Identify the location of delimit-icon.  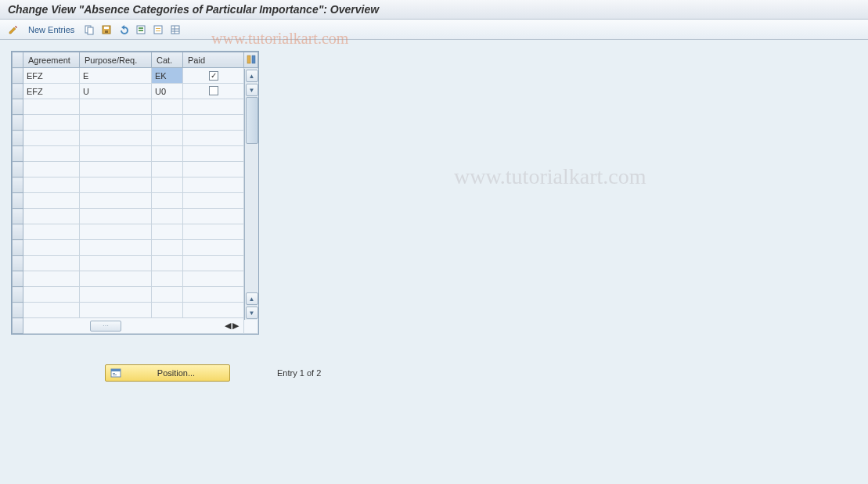
(158, 30).